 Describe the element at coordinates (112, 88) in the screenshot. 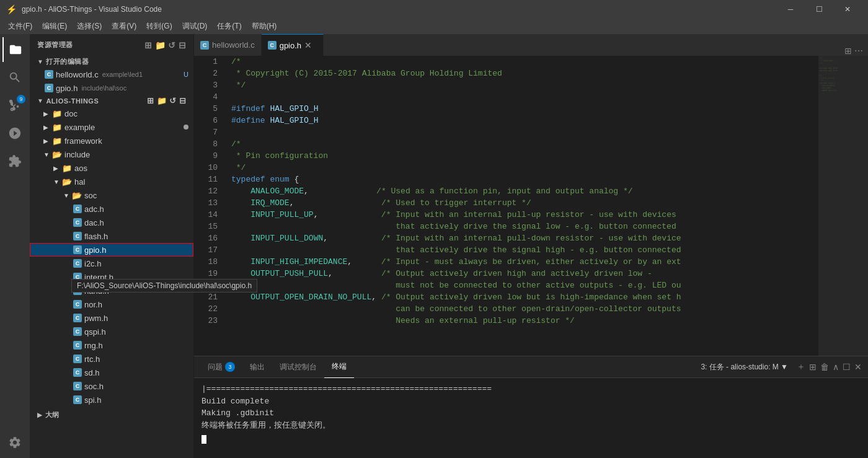

I see `open-editor-gpio: C gpio.h include\hal\soc` at that location.